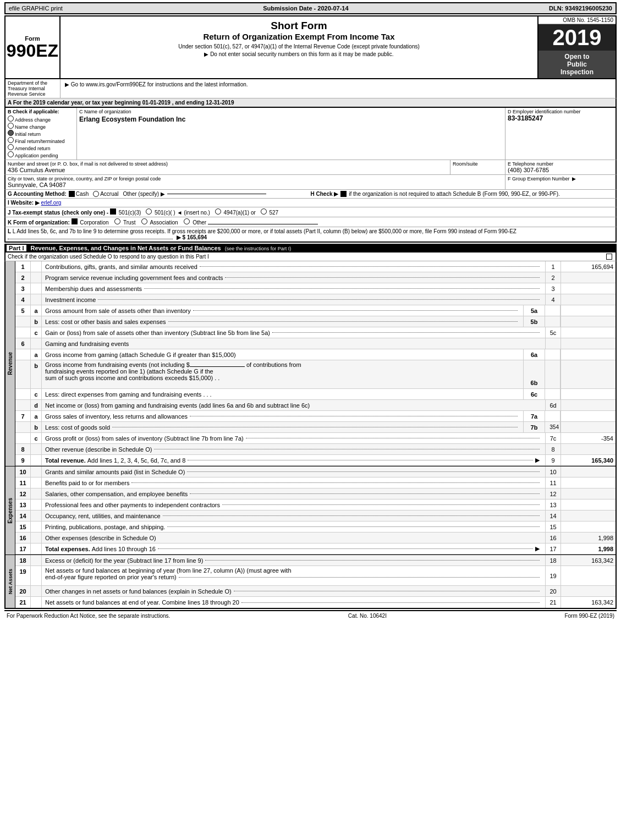 Image resolution: width=621 pixels, height=840 pixels. I want to click on h-checkbox, so click(343, 194).